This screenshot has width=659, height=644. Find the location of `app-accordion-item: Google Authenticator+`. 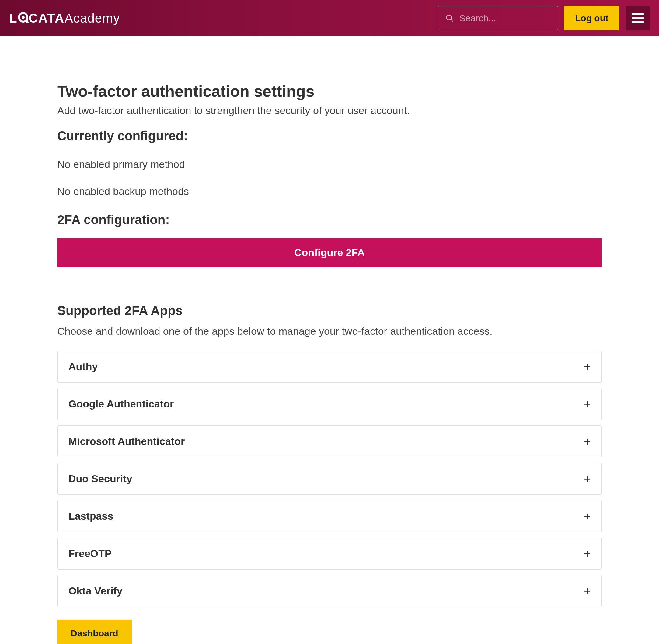

app-accordion-item: Google Authenticator+ is located at coordinates (330, 404).